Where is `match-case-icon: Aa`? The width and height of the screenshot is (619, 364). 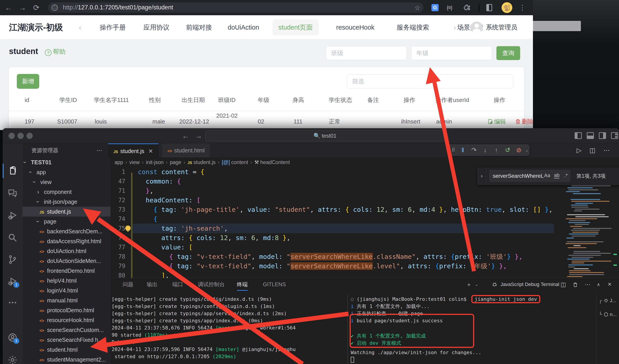 match-case-icon: Aa is located at coordinates (547, 175).